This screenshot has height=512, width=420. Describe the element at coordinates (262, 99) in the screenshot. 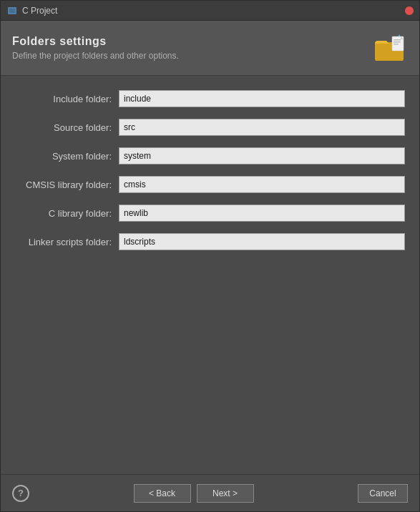

I see `include-folder-input` at that location.